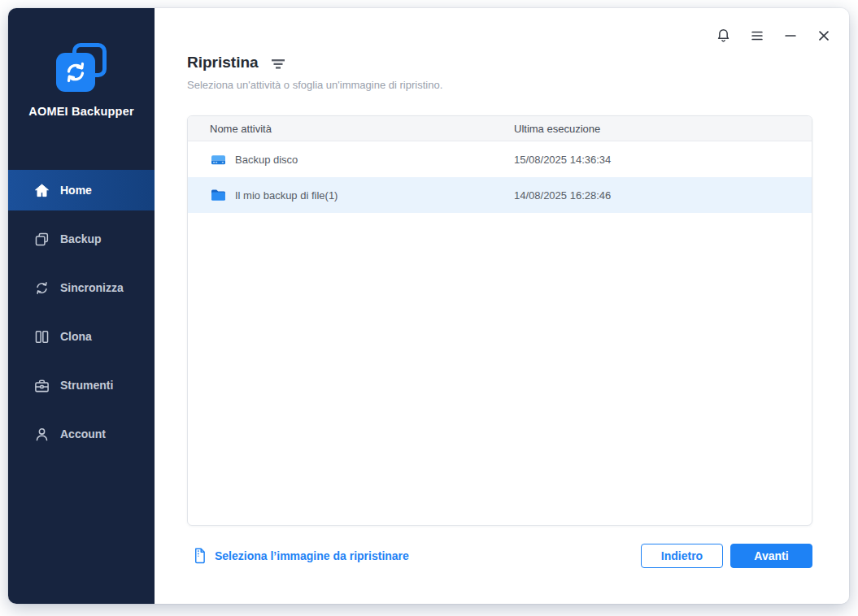 The image size is (858, 616). Describe the element at coordinates (42, 385) in the screenshot. I see `tools-icon` at that location.